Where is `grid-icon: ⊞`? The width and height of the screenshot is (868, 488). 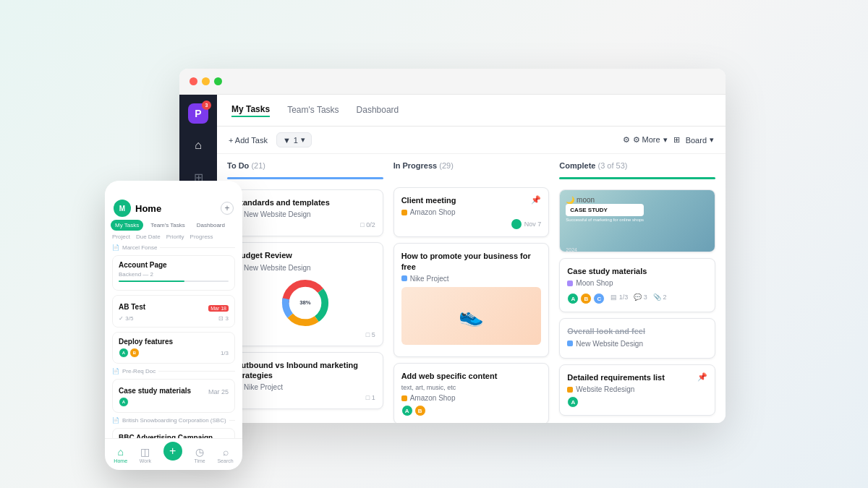 grid-icon: ⊞ is located at coordinates (677, 140).